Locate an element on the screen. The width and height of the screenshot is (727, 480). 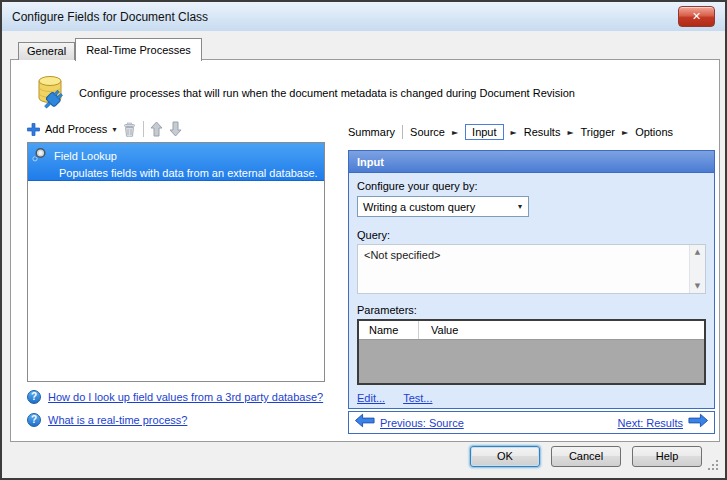
delete-process-icon is located at coordinates (130, 129).